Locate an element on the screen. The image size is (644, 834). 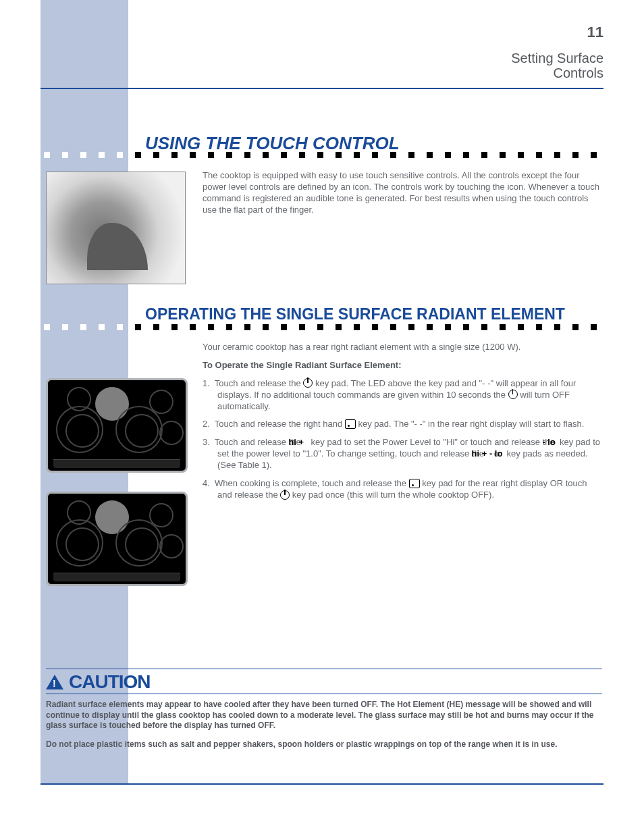
caution-body: Radiant surface elements may appear to h… is located at coordinates (324, 725).